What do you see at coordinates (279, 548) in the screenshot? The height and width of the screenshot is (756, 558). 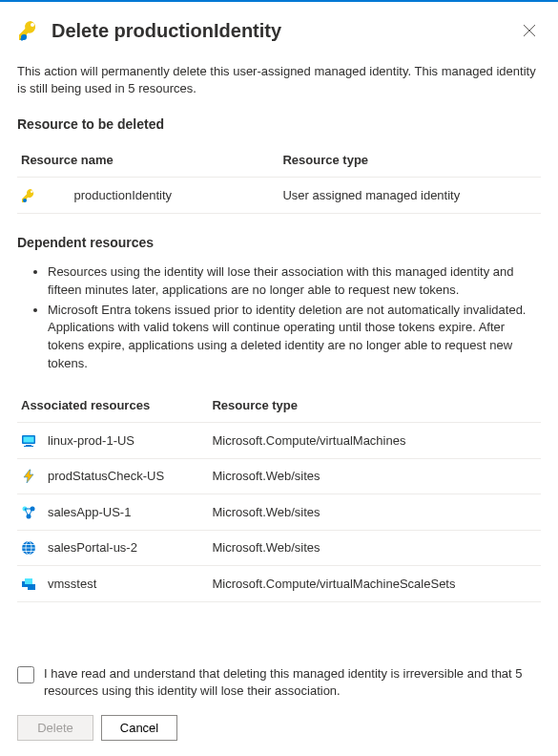 I see `table-row: salesPortal-us-2 Microsoft.Web/sites` at bounding box center [279, 548].